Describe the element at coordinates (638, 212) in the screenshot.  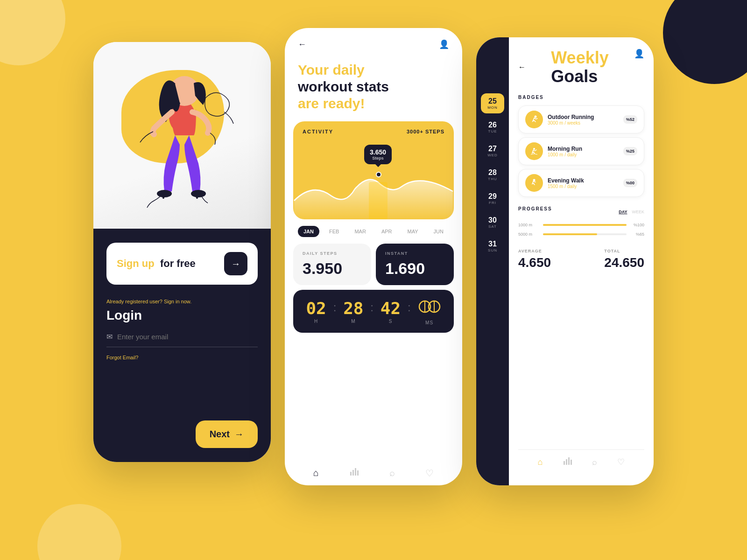
I see `week-toggle: WEEK` at that location.